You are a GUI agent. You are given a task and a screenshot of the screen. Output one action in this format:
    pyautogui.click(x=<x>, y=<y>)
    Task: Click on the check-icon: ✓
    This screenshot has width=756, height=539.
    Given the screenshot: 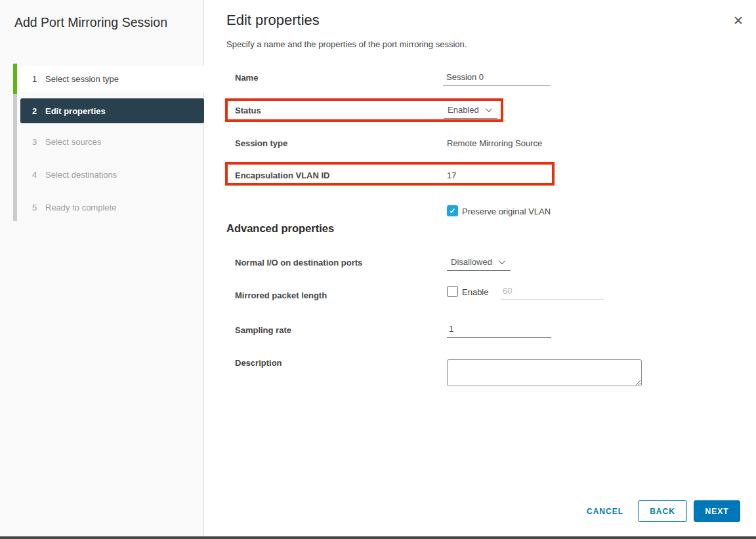 What is the action you would take?
    pyautogui.click(x=452, y=211)
    